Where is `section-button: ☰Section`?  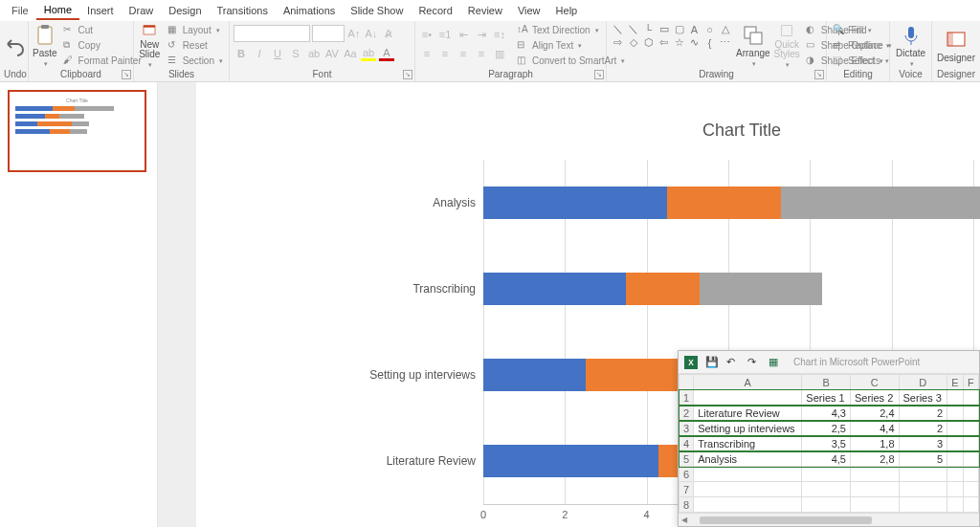
section-button: ☰Section is located at coordinates (195, 61).